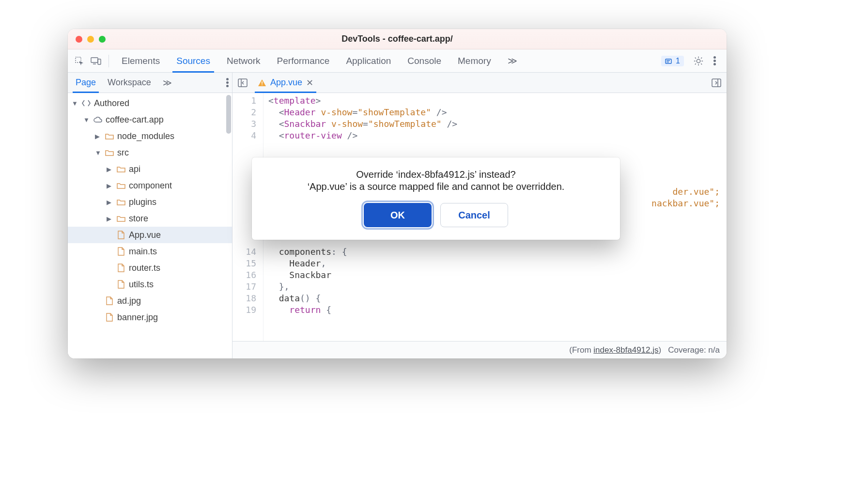 The height and width of the screenshot is (497, 868). What do you see at coordinates (150, 284) in the screenshot?
I see `tree-file: utils.ts` at bounding box center [150, 284].